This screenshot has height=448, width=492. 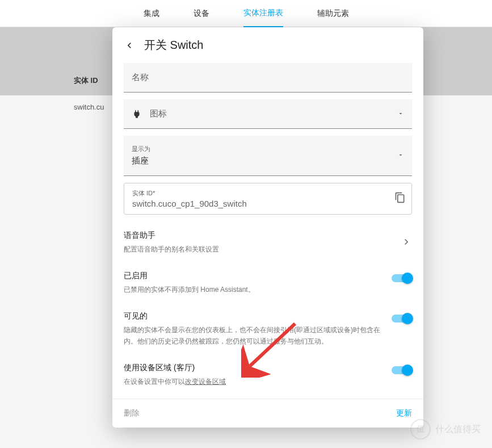 What do you see at coordinates (268, 375) in the screenshot?
I see `area-row: 使用设备区域 (客厅) 在设备设置中你可以改变设备区域` at bounding box center [268, 375].